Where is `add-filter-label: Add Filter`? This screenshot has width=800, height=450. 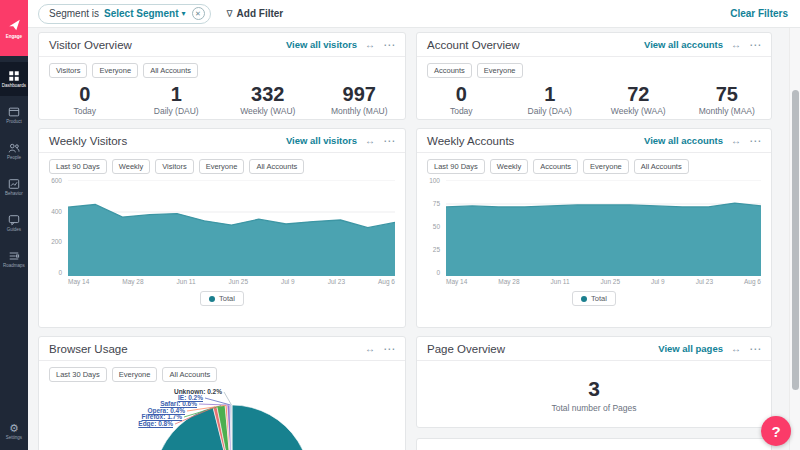
add-filter-label: Add Filter is located at coordinates (260, 14).